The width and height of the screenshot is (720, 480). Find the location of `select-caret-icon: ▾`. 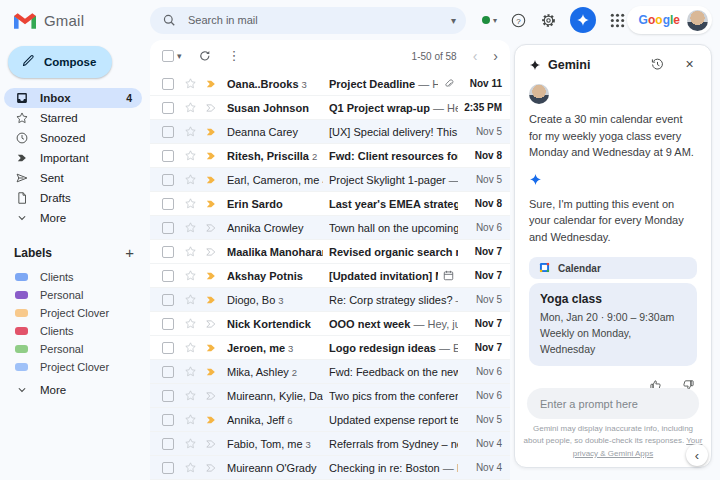

select-caret-icon: ▾ is located at coordinates (180, 56).